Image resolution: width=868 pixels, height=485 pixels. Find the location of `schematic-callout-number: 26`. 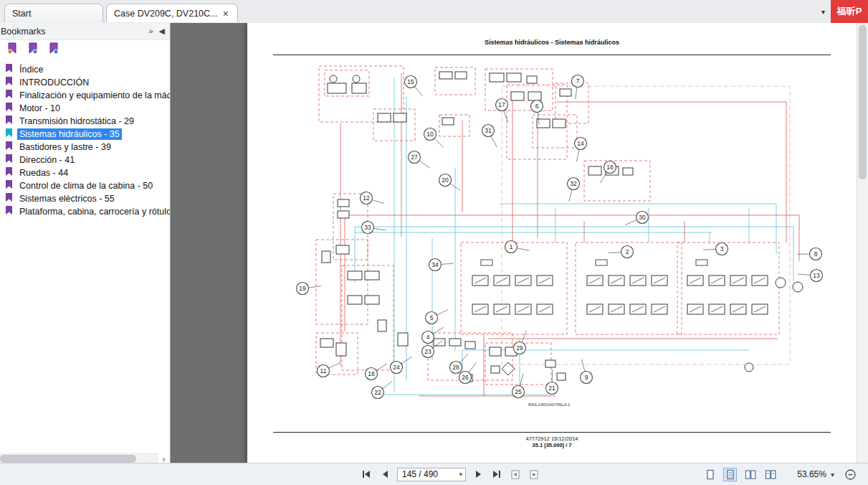

schematic-callout-number: 26 is located at coordinates (465, 377).